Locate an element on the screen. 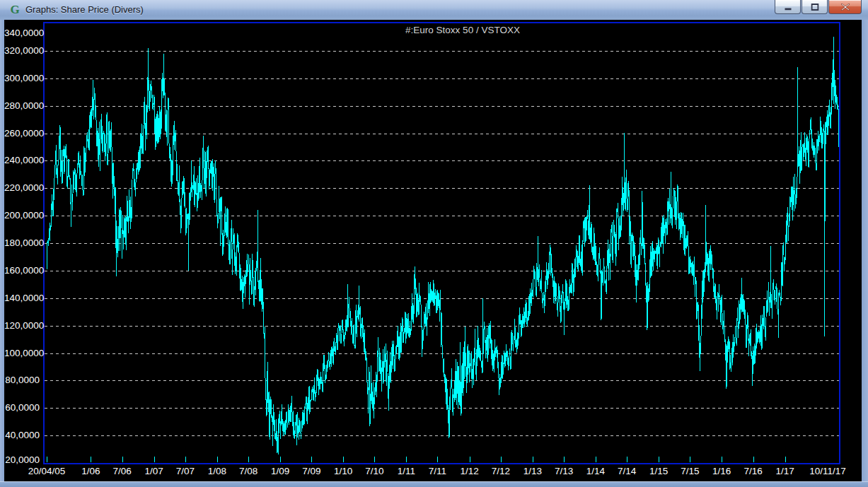  window-controls is located at coordinates (818, 7).